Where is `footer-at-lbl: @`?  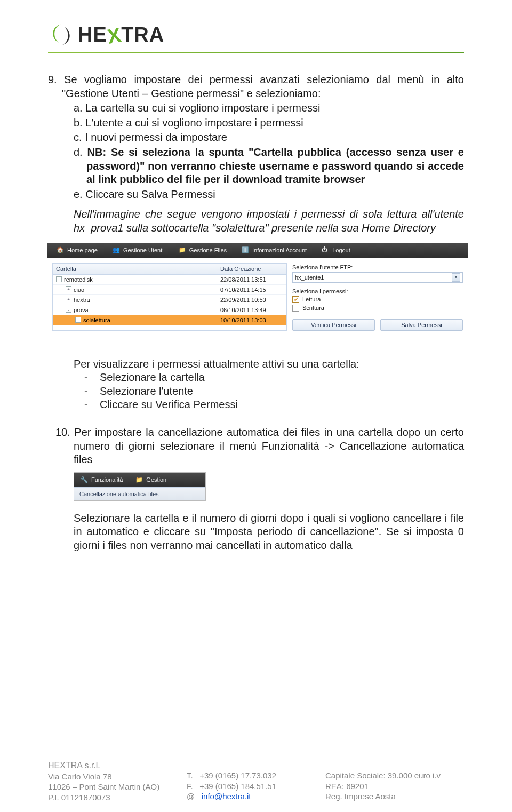 footer-at-lbl: @ is located at coordinates (191, 796).